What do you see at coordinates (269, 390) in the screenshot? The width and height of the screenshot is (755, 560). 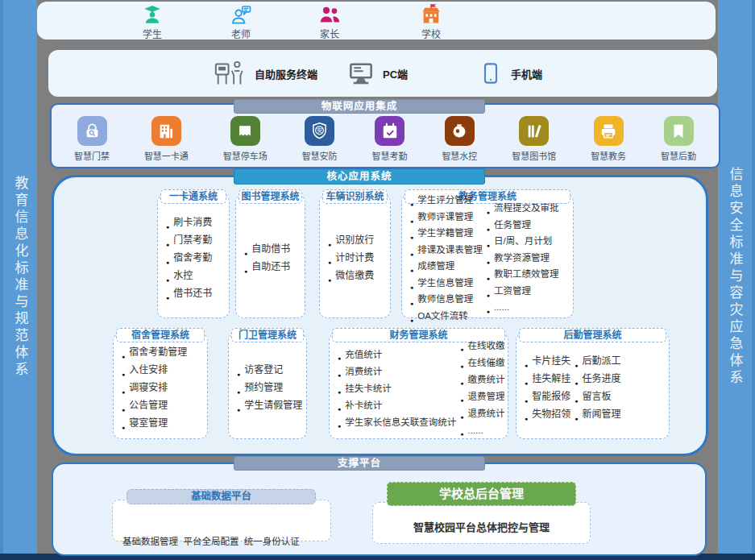 I see `feature-item: ●预约管理` at bounding box center [269, 390].